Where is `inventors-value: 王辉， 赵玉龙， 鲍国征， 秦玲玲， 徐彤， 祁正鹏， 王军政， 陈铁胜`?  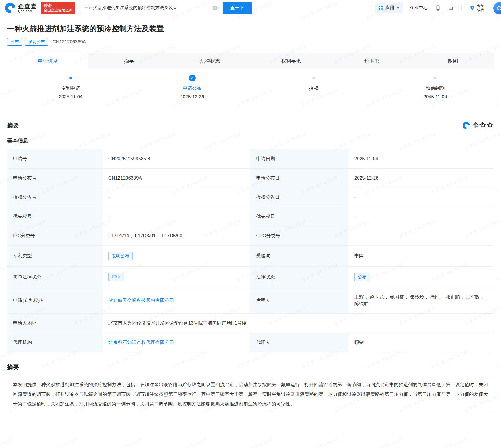
inventors-value: 王辉， 赵玉龙， 鲍国征， 秦玲玲， 徐彤， 祁正鹏， 王军政， 陈铁胜 is located at coordinates (421, 301).